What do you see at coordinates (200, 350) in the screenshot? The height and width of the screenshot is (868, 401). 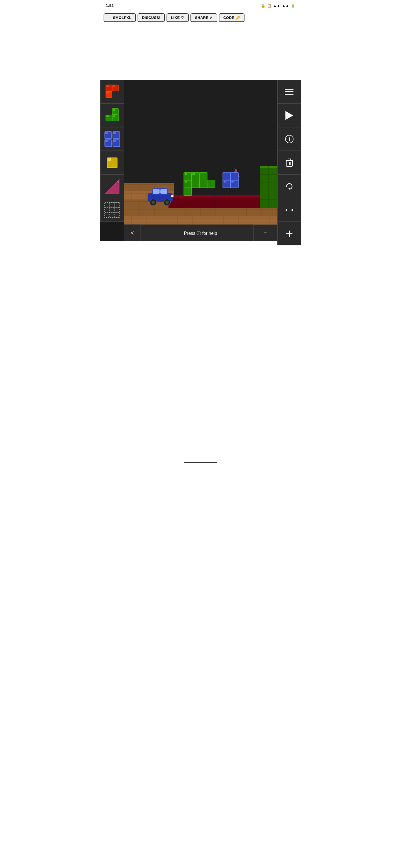 I see `below-space` at bounding box center [200, 350].